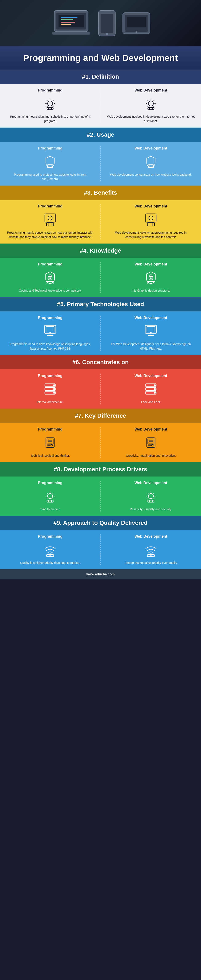  Describe the element at coordinates (50, 206) in the screenshot. I see `col-left-title-benefits: Programming` at that location.